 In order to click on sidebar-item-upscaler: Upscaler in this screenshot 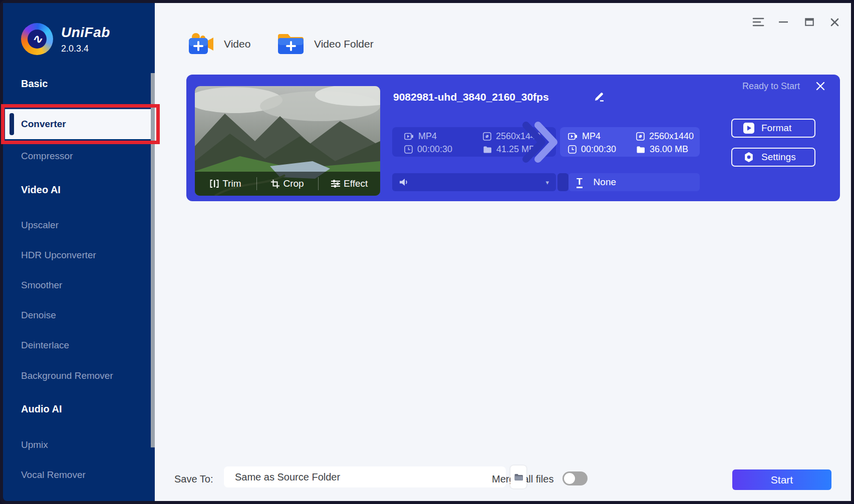, I will do `click(80, 225)`.